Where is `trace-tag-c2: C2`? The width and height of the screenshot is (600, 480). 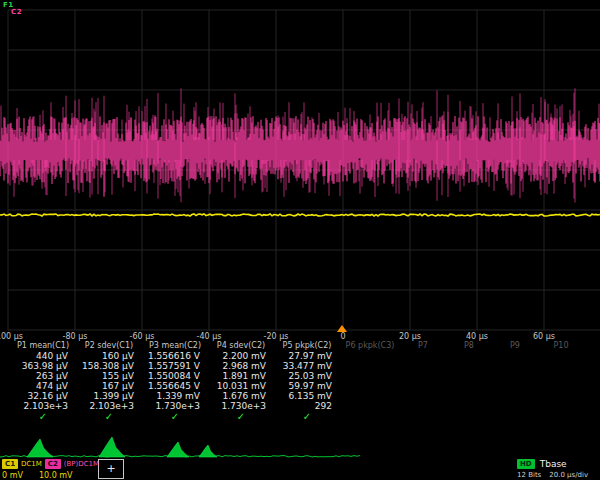 trace-tag-c2: C2 is located at coordinates (16, 12).